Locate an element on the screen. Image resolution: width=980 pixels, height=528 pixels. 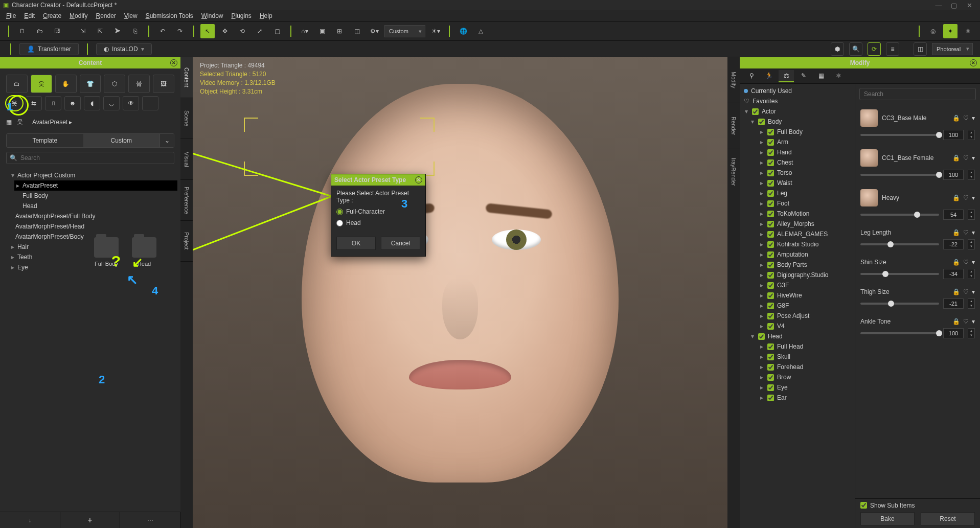
tree-item: ▸Torso is located at coordinates (797, 173).